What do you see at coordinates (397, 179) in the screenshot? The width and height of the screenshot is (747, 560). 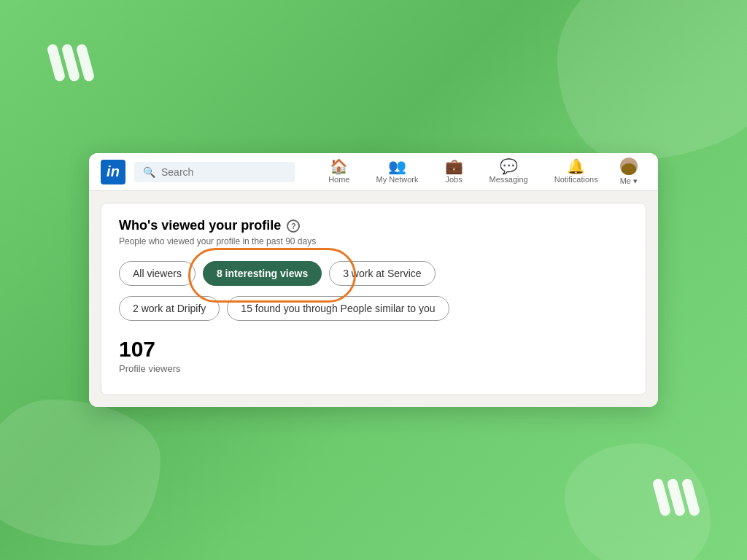 I see `nav-label-my-network: My Network` at bounding box center [397, 179].